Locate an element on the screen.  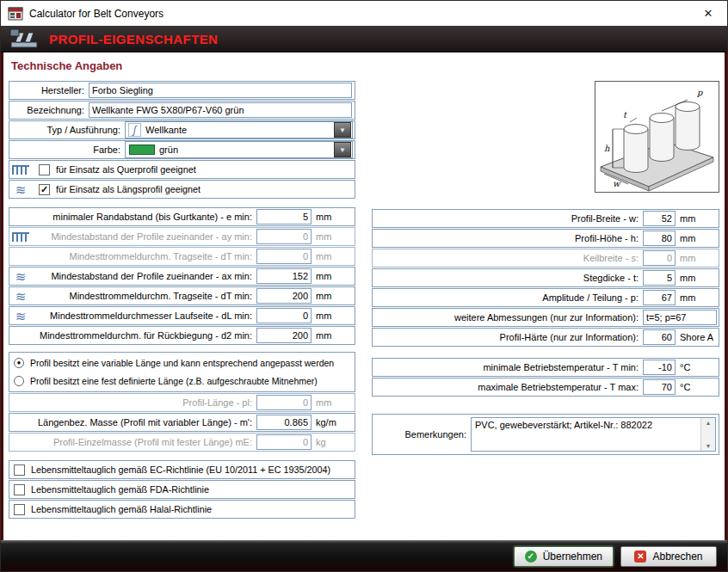
bezeichnung-input is located at coordinates (220, 110).